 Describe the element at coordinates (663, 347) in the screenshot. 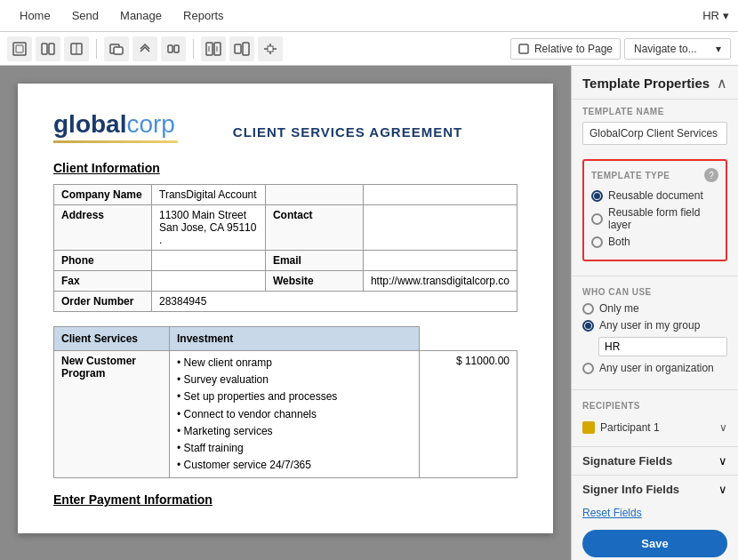

I see `group-select: HR` at that location.